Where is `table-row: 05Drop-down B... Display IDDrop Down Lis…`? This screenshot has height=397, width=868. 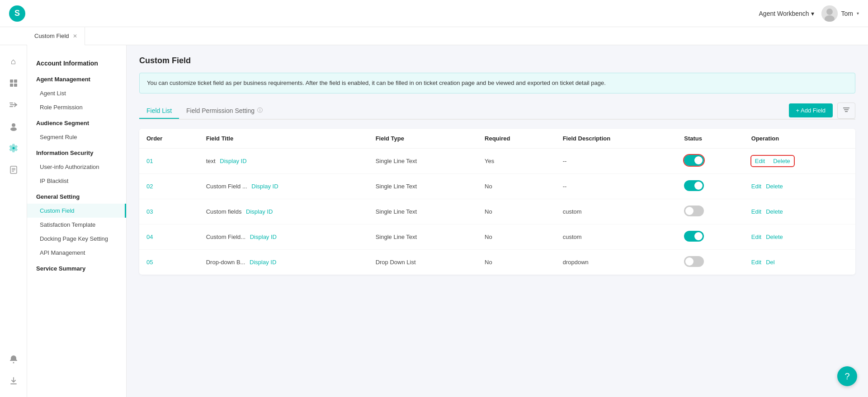 table-row: 05Drop-down B... Display IDDrop Down Lis… is located at coordinates (497, 262).